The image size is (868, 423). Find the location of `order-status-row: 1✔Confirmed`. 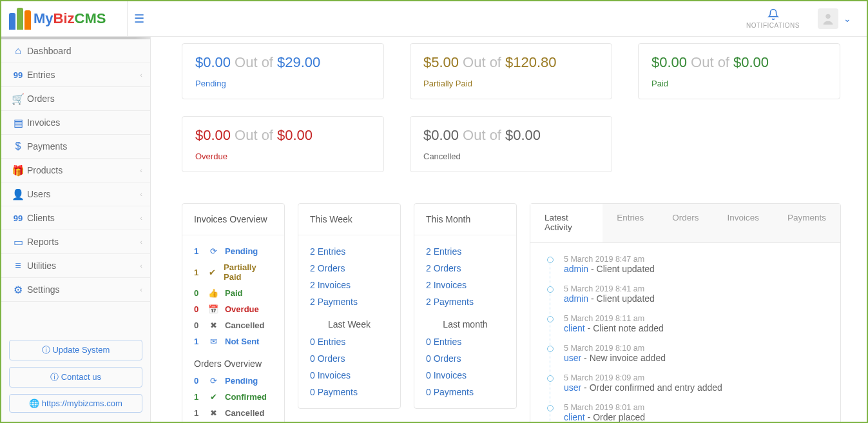

order-status-row: 1✔Confirmed is located at coordinates (233, 397).